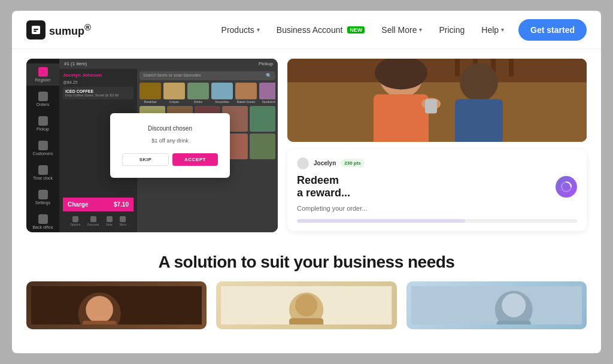  I want to click on products-chevron-icon: ▾, so click(259, 30).